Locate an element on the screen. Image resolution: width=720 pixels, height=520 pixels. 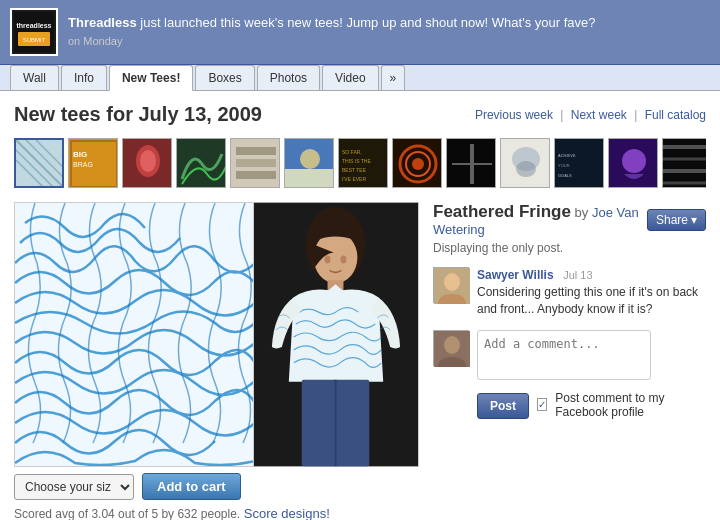
nav-tabs: Wall Info New Tees! Boxes Photos Video » is located at coordinates (360, 78).